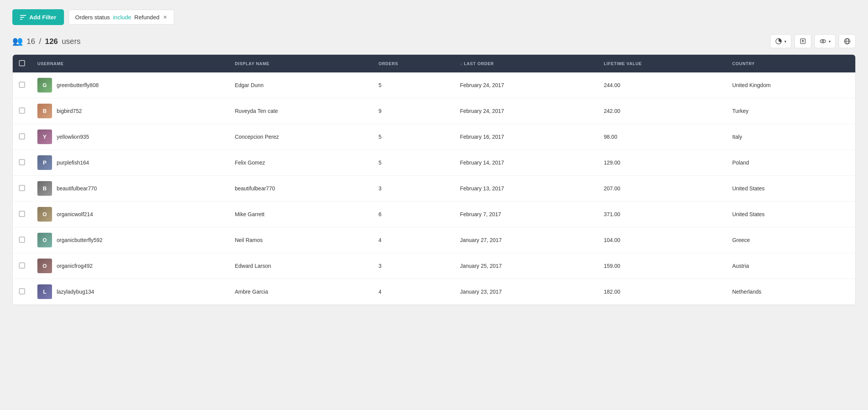 The image size is (868, 410). Describe the element at coordinates (434, 111) in the screenshot. I see `table-row: Bbigbird752Ruveyda Ten cate9February 24,…` at that location.